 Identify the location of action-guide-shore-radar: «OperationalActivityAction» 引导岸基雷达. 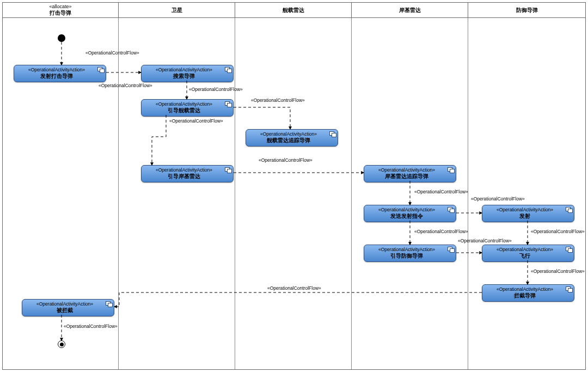
(187, 174).